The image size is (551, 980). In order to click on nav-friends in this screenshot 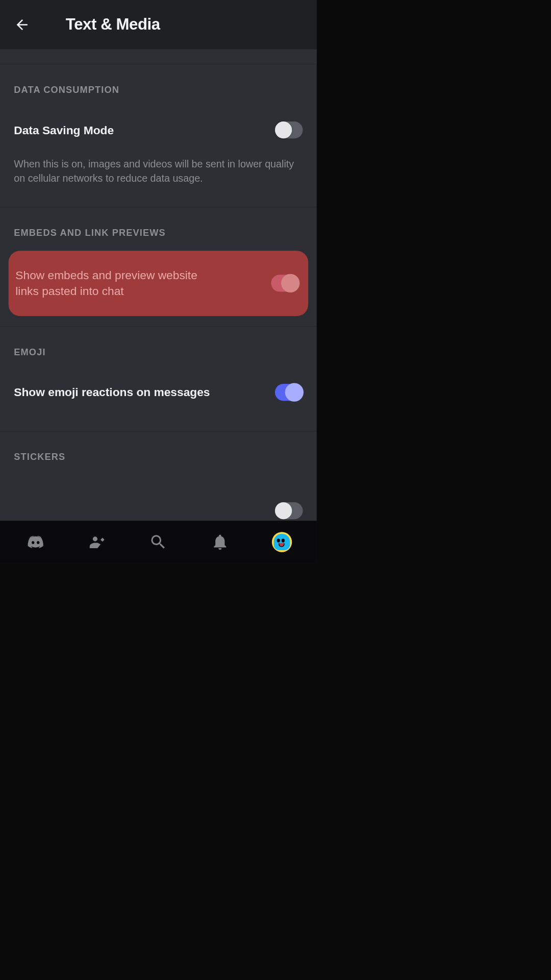, I will do `click(97, 542)`.